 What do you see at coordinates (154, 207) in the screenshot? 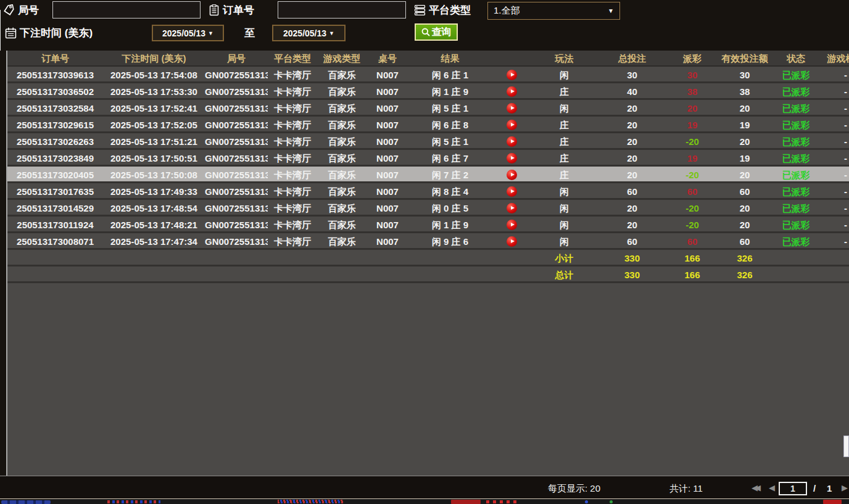
I see `cell-bet-time: 2025-05-13 17:48:54` at bounding box center [154, 207].